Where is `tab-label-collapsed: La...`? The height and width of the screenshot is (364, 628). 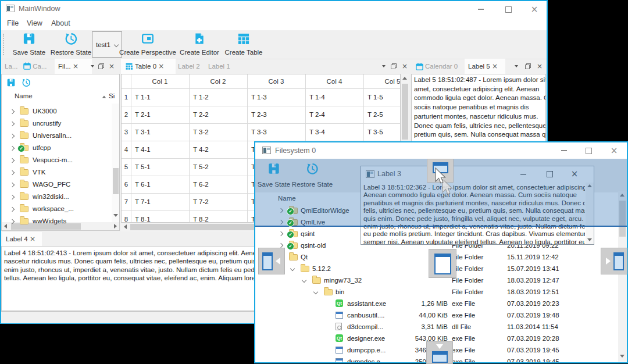
tab-label-collapsed: La... is located at coordinates (13, 66).